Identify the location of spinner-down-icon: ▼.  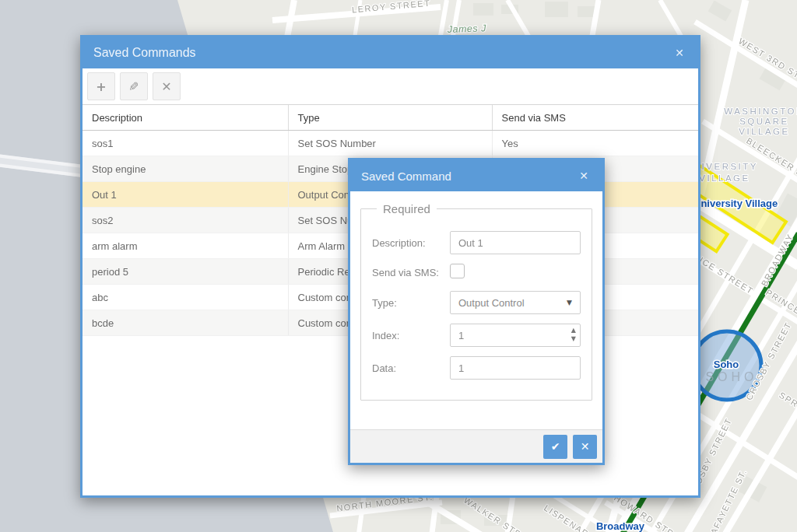
(574, 339).